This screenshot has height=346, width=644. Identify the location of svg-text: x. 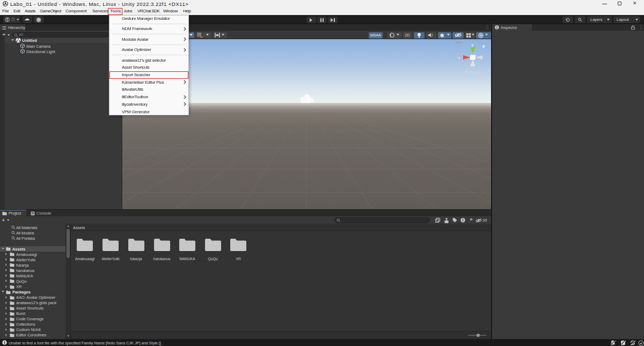
(459, 58).